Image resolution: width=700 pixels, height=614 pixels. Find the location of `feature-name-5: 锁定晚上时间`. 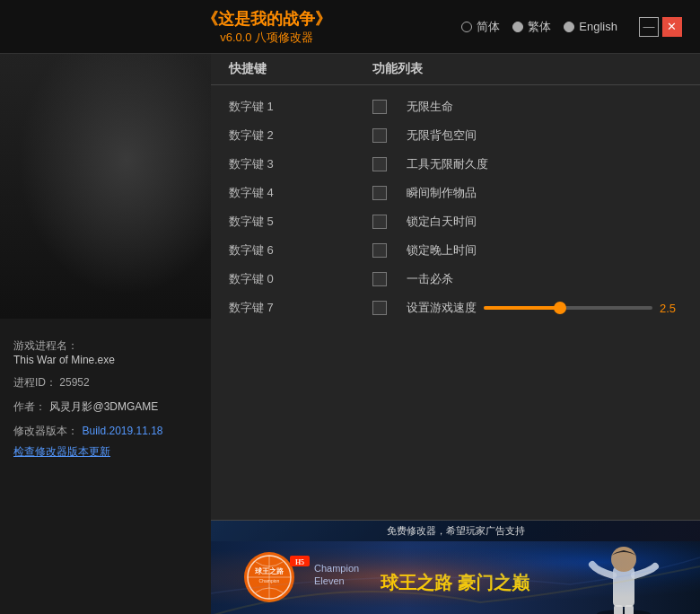

feature-name-5: 锁定晚上时间 is located at coordinates (540, 250).